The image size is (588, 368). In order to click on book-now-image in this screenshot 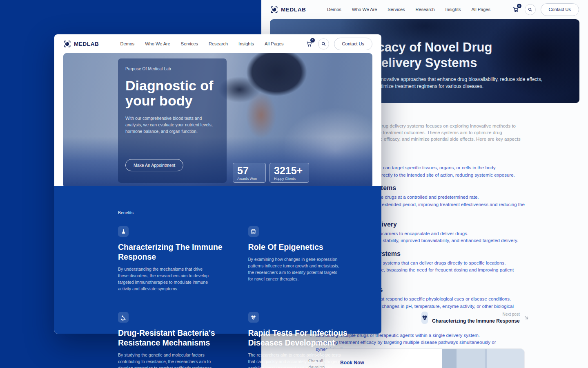, I will do `click(483, 358)`.